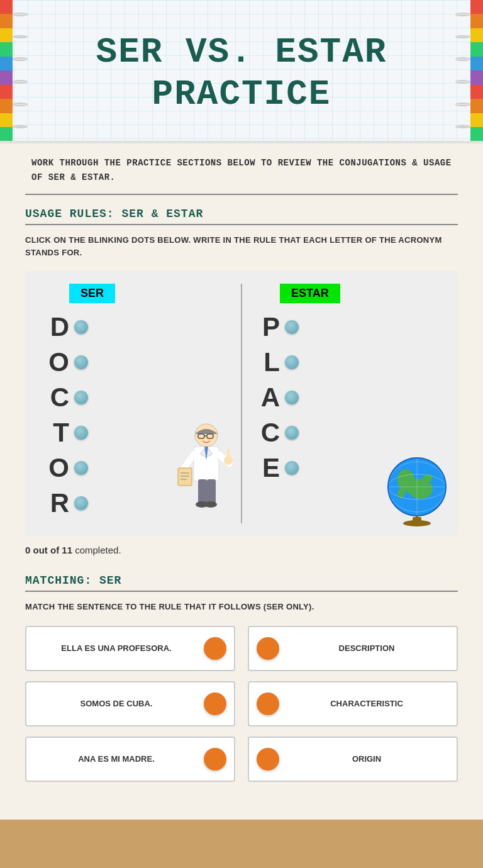 The height and width of the screenshot is (868, 483). Describe the element at coordinates (136, 298) in the screenshot. I see `ser-label: SER` at that location.